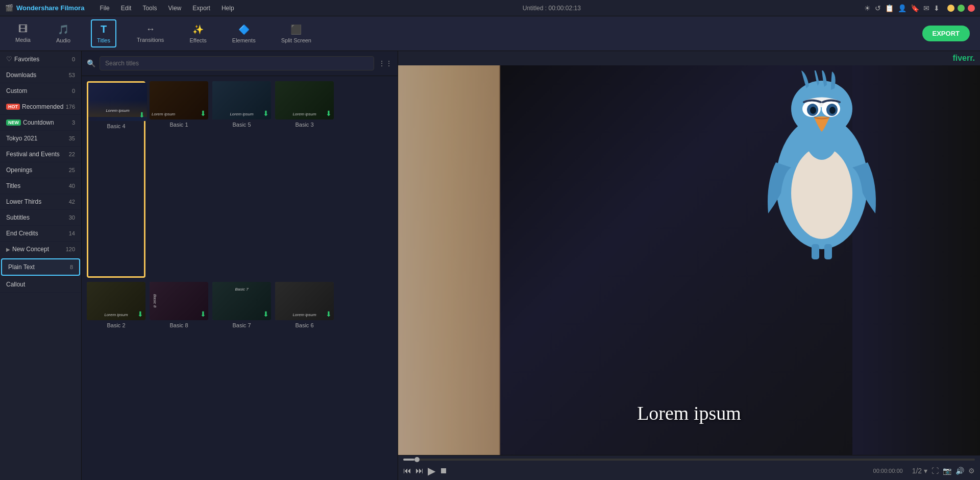  What do you see at coordinates (151, 30) in the screenshot?
I see `transitions-icon: ↔` at bounding box center [151, 30].